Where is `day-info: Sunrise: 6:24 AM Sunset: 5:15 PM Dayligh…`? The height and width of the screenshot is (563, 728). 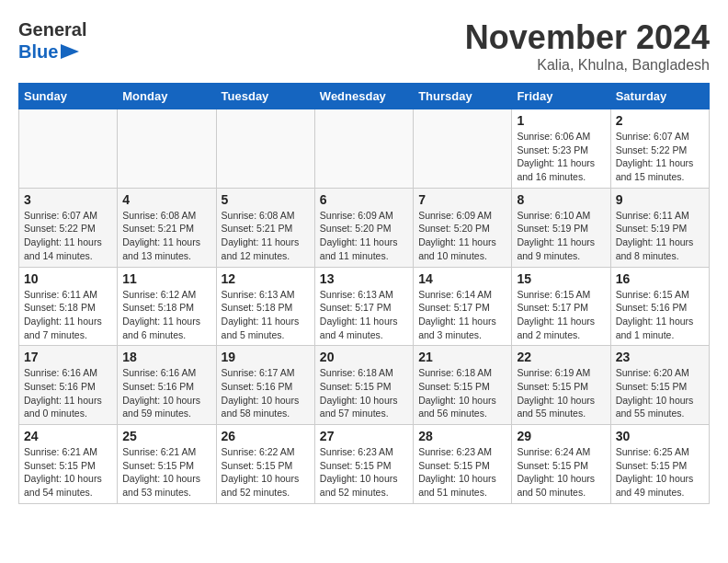
day-info: Sunrise: 6:24 AM Sunset: 5:15 PM Dayligh… is located at coordinates (561, 473).